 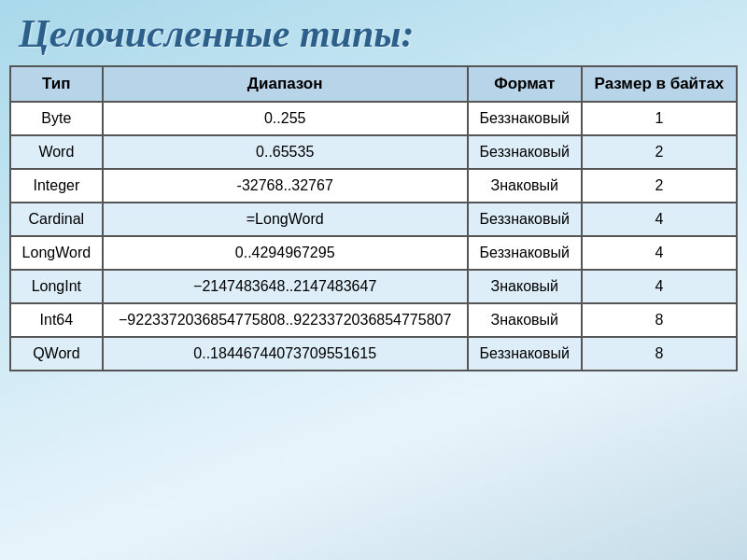 What do you see at coordinates (659, 84) in the screenshot?
I see `col-header-size: Размер в байтах` at bounding box center [659, 84].